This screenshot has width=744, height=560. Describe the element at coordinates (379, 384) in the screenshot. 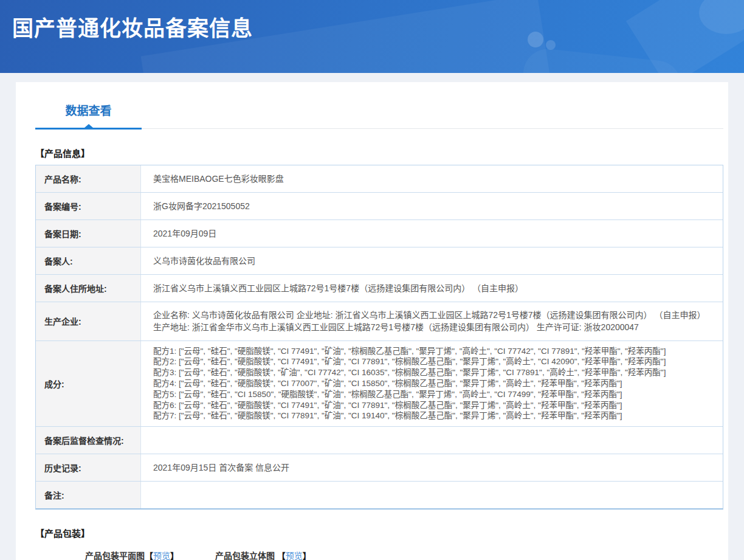

I see `table-row: 成分:配方1: ["云母", "硅石", "硬脂酸镁", "CI 77491",…` at that location.